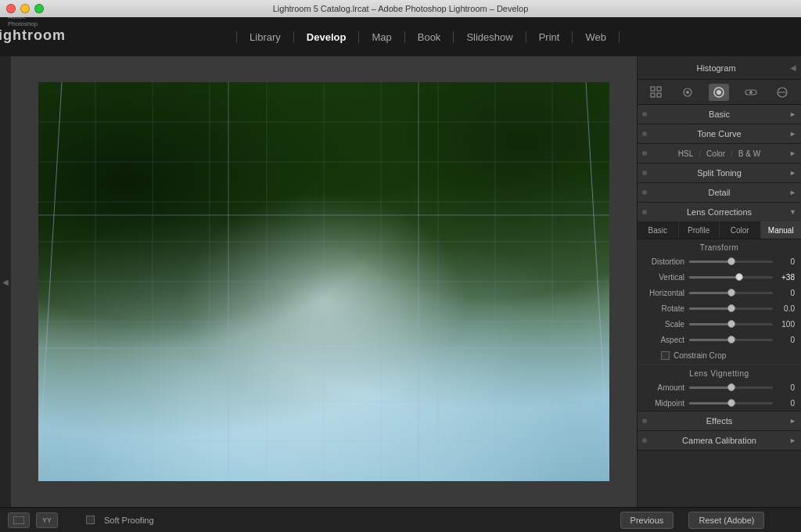  Describe the element at coordinates (490, 38) in the screenshot. I see `nav-slideshow: Slideshow` at that location.